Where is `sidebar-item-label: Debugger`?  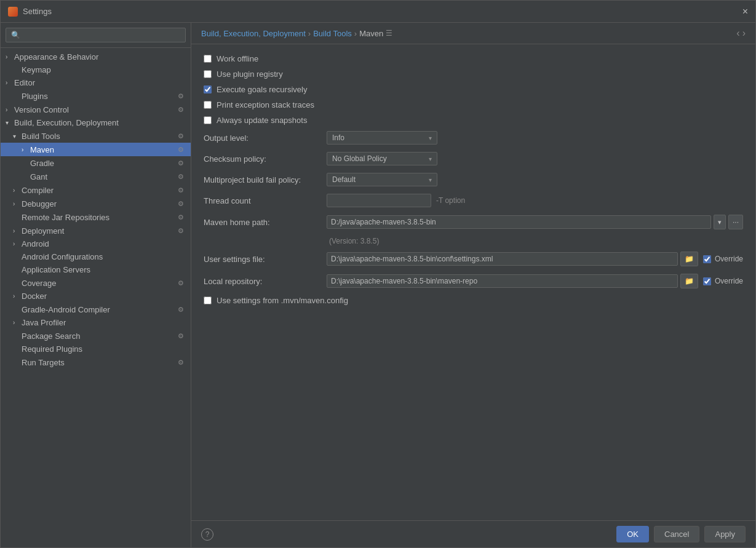 sidebar-item-label: Debugger is located at coordinates (98, 204).